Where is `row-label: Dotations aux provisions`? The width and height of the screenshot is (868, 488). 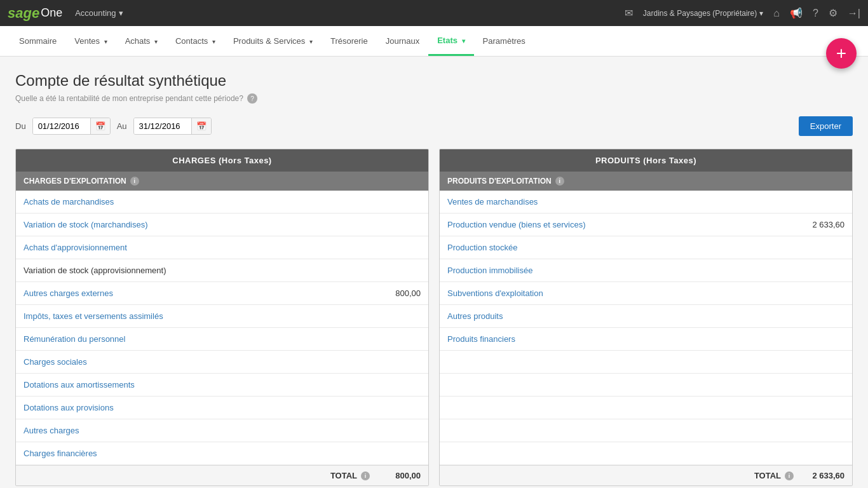
row-label: Dotations aux provisions is located at coordinates (69, 408).